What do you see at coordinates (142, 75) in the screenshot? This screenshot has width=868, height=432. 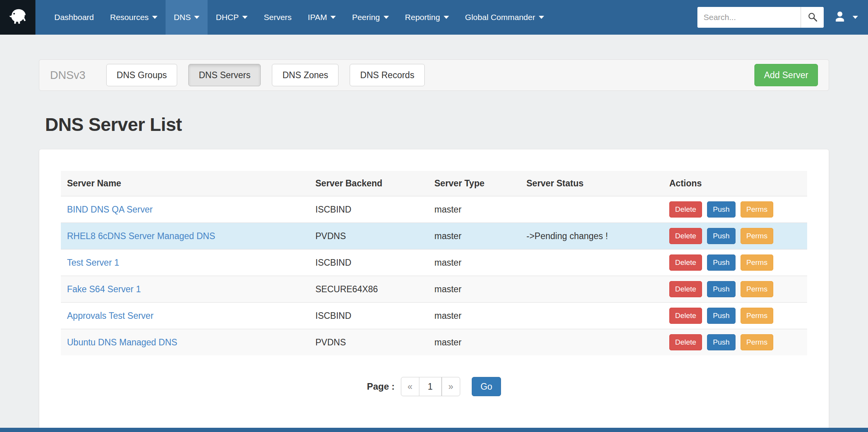 I see `tab-dns-groups: DNS Groups` at bounding box center [142, 75].